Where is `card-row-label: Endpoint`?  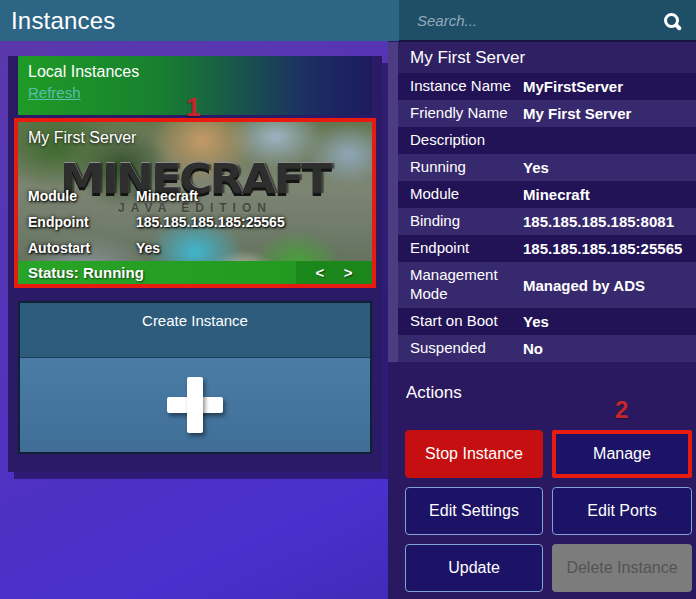 card-row-label: Endpoint is located at coordinates (82, 222).